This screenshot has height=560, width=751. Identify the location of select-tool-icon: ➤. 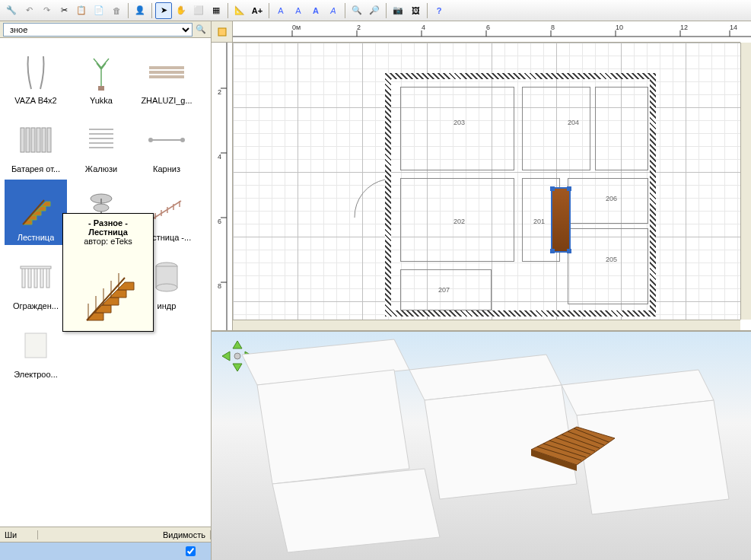
(164, 11).